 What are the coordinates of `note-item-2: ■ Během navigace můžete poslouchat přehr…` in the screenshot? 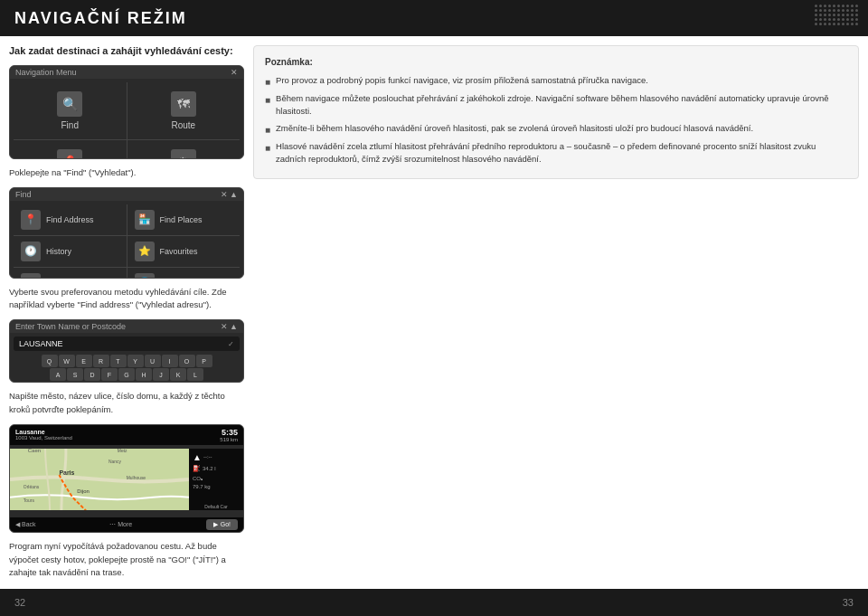 It's located at (556, 105).